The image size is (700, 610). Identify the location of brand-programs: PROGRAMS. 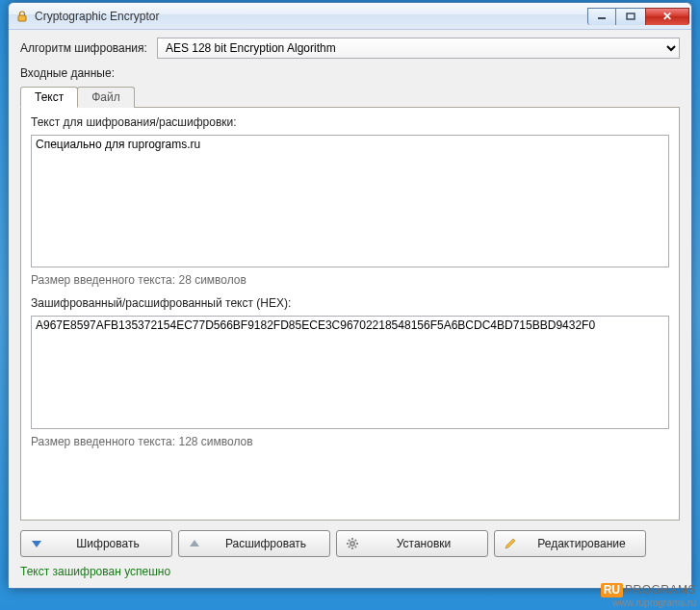
(661, 591).